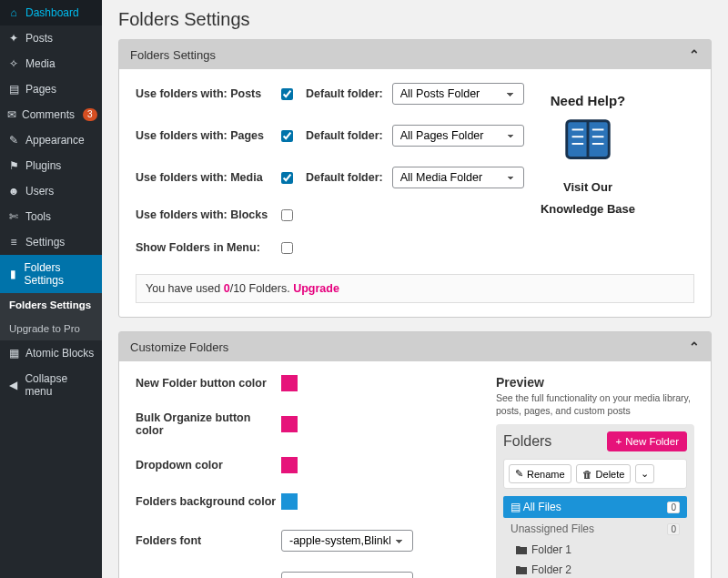 Image resolution: width=728 pixels, height=578 pixels. I want to click on sidebar-label: Users, so click(40, 191).